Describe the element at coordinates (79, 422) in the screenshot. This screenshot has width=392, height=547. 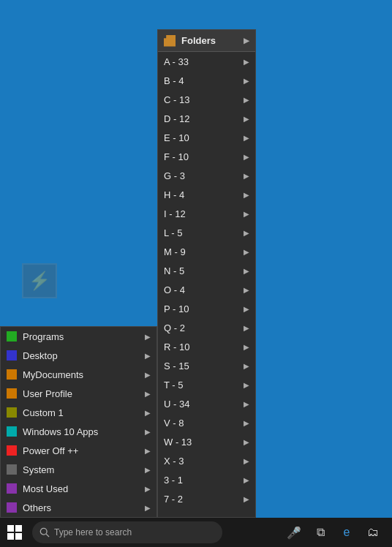
I see `context-menu: Programs▶Desktop▶MyDocuments▶User Profil…` at that location.